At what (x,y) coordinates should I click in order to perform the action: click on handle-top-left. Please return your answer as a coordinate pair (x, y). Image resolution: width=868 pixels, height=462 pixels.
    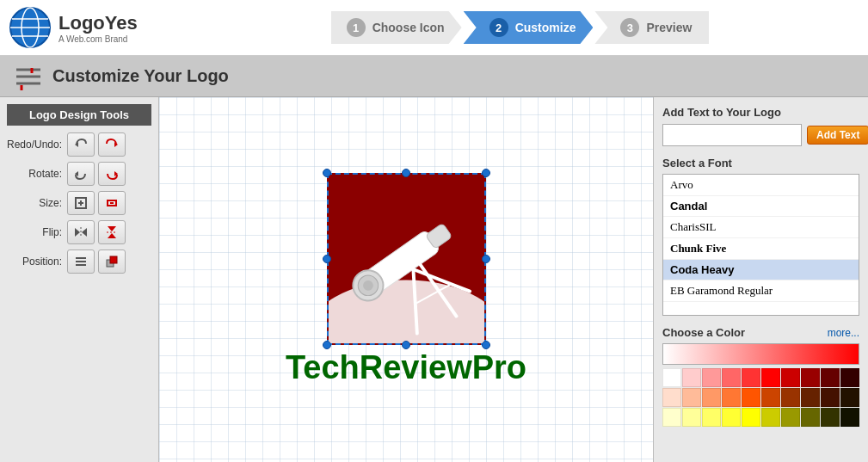
    Looking at the image, I should click on (327, 173).